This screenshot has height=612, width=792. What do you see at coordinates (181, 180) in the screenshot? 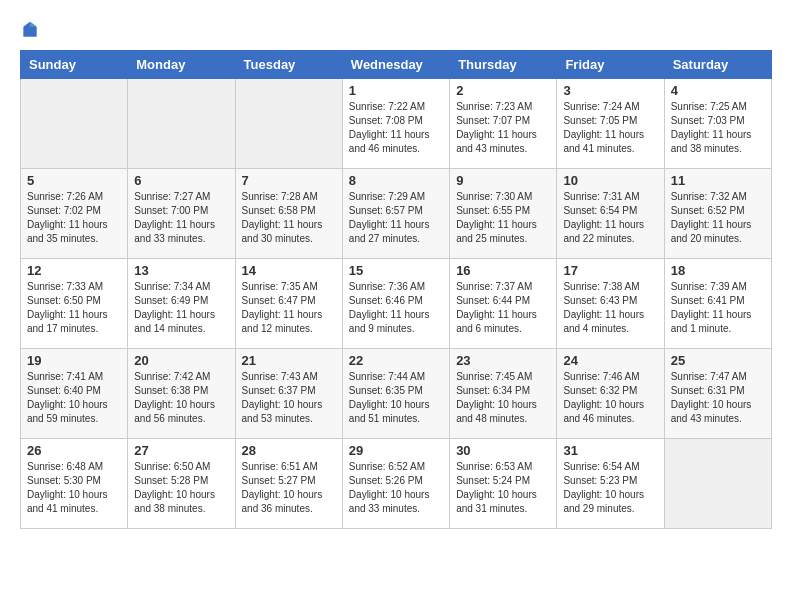
I see `day-number: 6` at bounding box center [181, 180].